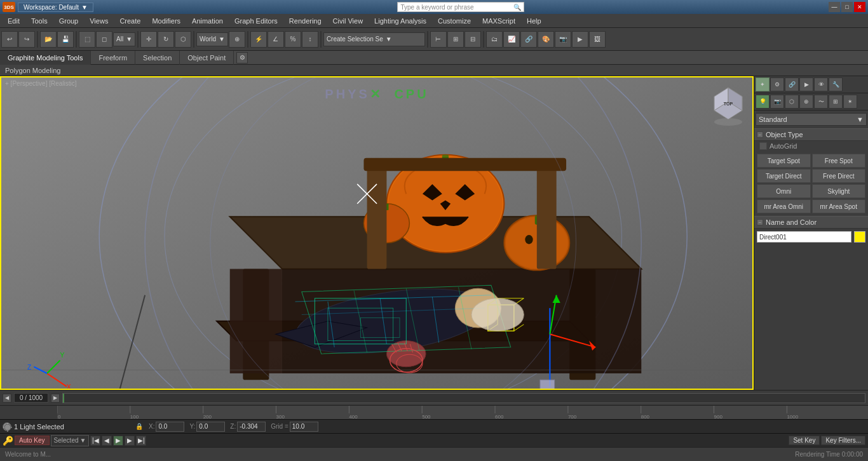 The image size is (868, 461). I want to click on menu-create: Create, so click(130, 21).